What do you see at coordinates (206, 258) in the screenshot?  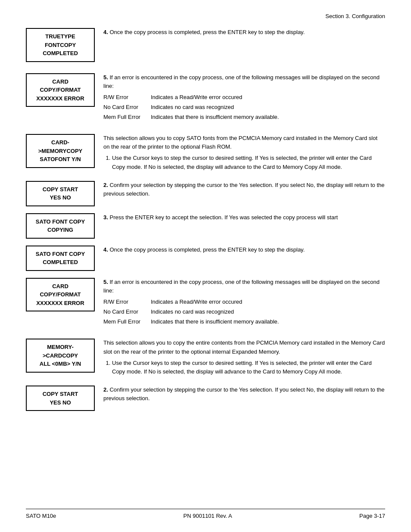 I see `content-row-sato-font-copy-completed: SATO FONT COPYCOMPLETED4. Once the copy …` at bounding box center [206, 258].